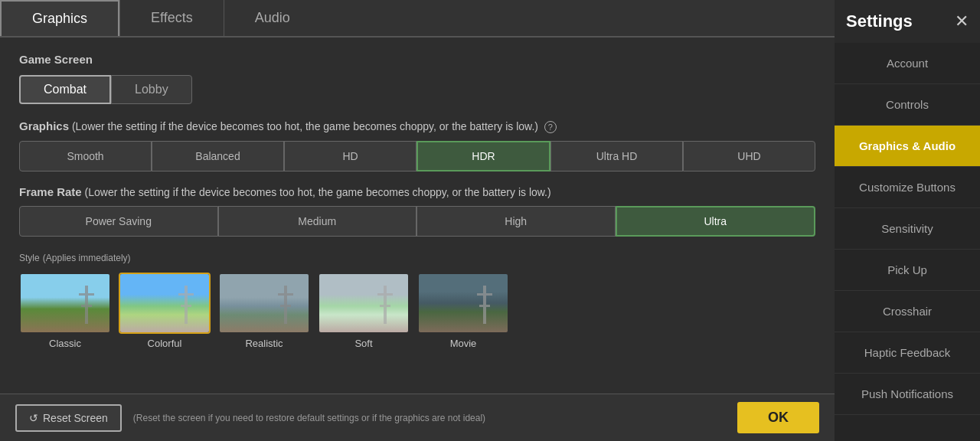 This screenshot has width=980, height=441. I want to click on graphics-help-icon: ?, so click(550, 127).